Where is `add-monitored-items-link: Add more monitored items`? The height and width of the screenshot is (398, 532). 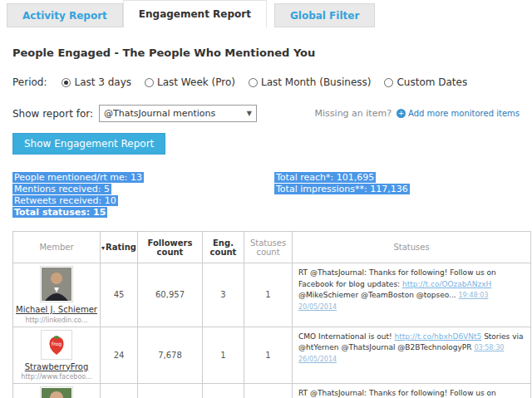 add-monitored-items-link: Add more monitored items is located at coordinates (464, 113).